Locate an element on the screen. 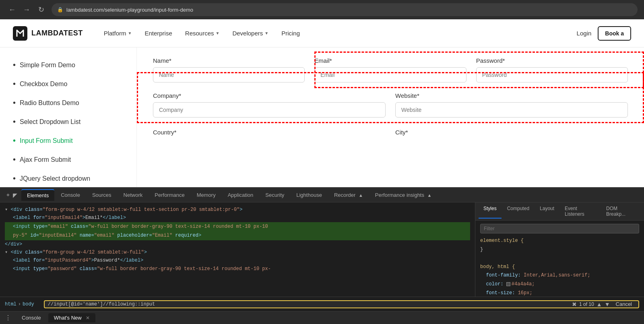 This screenshot has width=644, height=324. form-group-website: Website* is located at coordinates (512, 105).